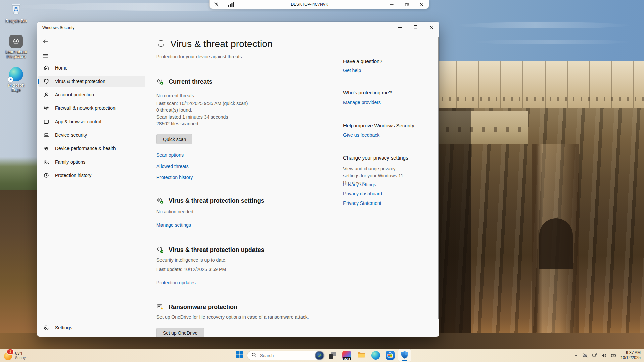 The image size is (644, 362). I want to click on minimize-button, so click(400, 27).